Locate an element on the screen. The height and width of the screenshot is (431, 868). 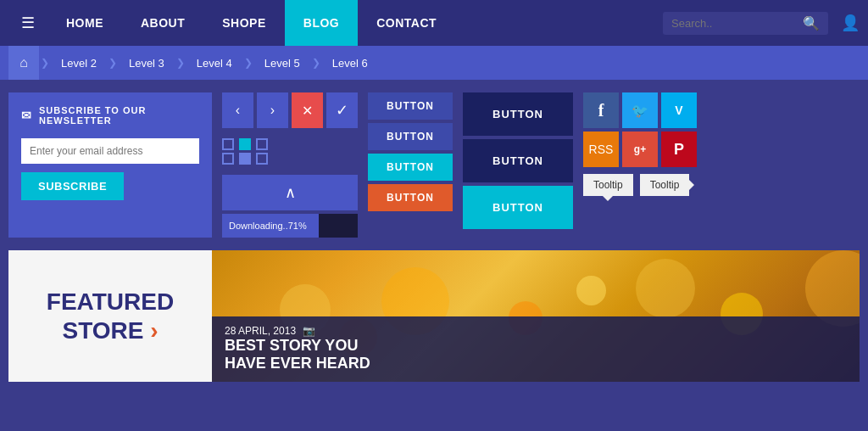
tooltip-row: Tooltip Tooltip is located at coordinates (640, 185).